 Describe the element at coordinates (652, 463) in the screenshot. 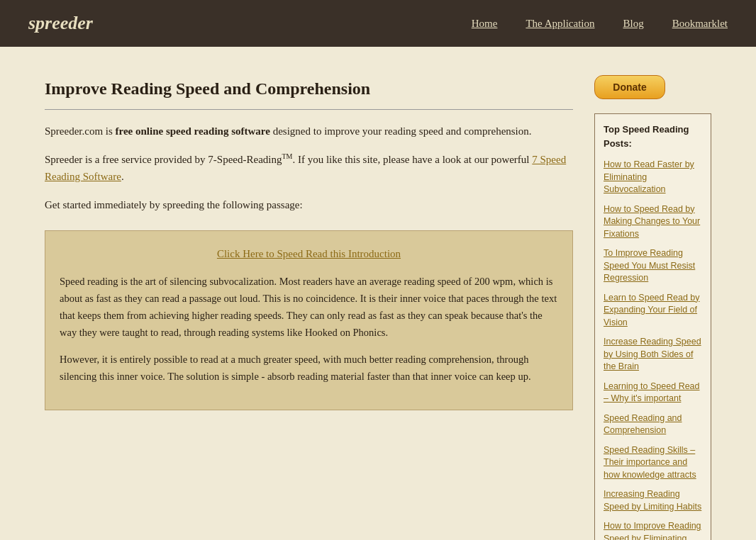

I see `sidebar-link-7: Speed Reading Skills – Their importance …` at that location.